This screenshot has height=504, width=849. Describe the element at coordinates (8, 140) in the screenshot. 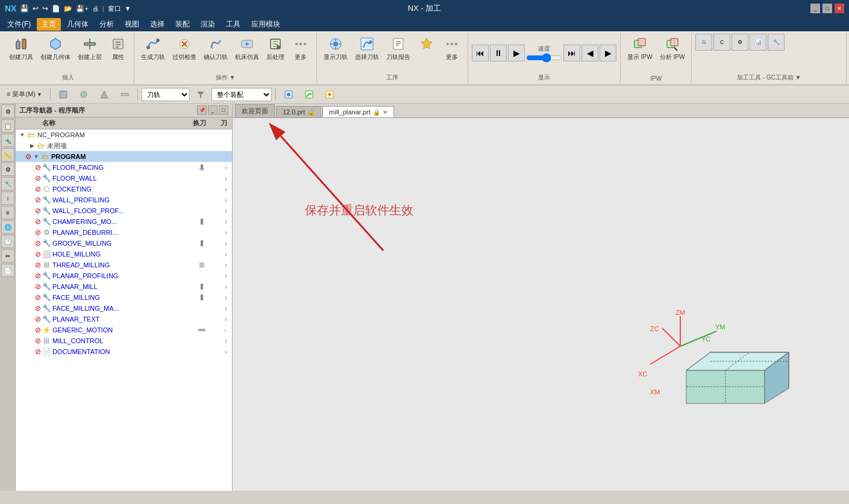

I see `sidebar-part: 🔩` at that location.